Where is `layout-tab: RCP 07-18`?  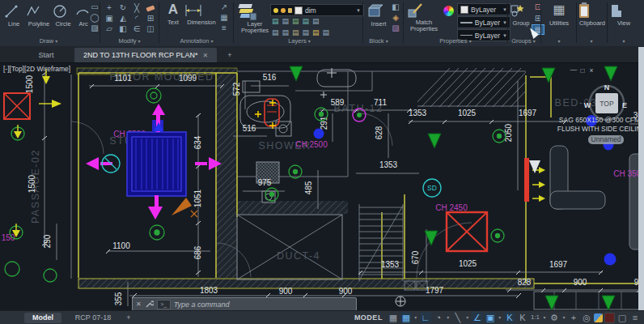
layout-tab: RCP 07-18 is located at coordinates (93, 318).